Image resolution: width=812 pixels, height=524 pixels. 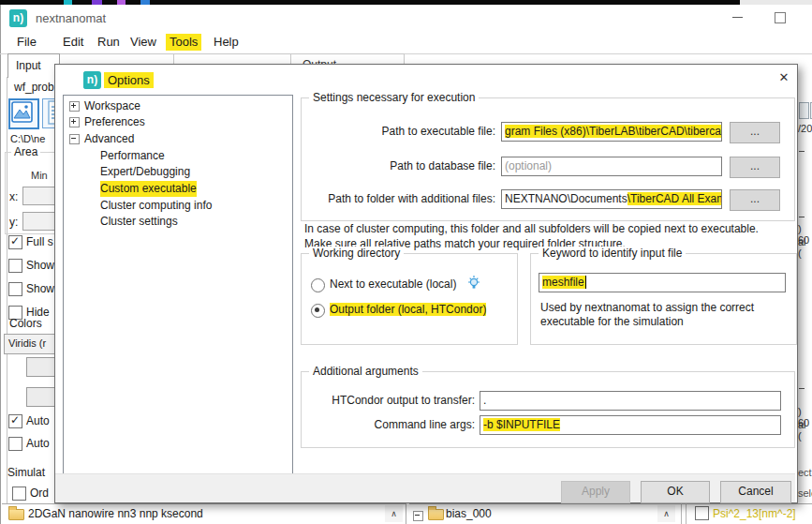 I want to click on toolbar-icon-fragment, so click(x=804, y=111).